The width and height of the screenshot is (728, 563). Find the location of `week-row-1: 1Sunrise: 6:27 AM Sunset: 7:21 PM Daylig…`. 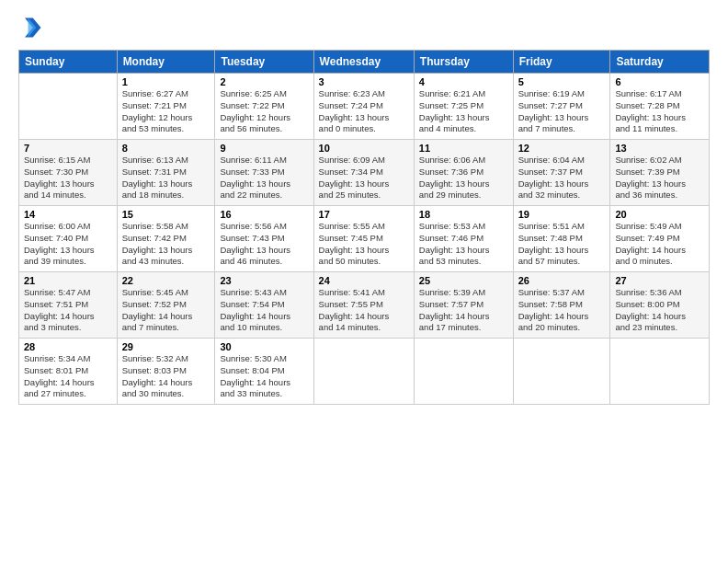

week-row-1: 1Sunrise: 6:27 AM Sunset: 7:21 PM Daylig… is located at coordinates (364, 107).